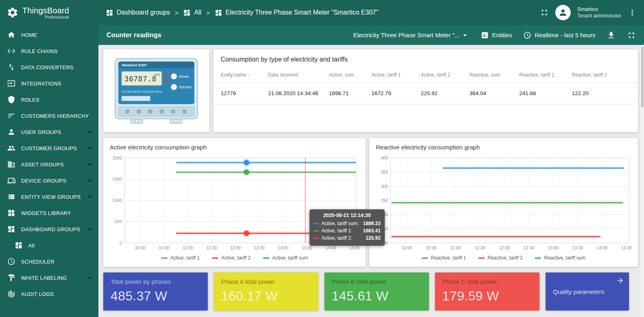  What do you see at coordinates (212, 248) in the screenshot?
I see `svg-text: 11:30` at bounding box center [212, 248].